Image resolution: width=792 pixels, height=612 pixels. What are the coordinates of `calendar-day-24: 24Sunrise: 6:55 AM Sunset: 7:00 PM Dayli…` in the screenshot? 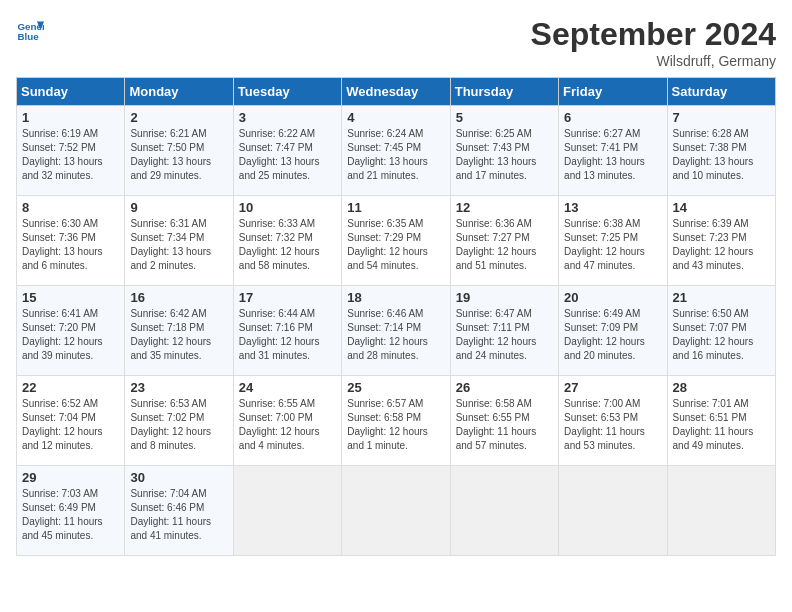 It's located at (287, 421).